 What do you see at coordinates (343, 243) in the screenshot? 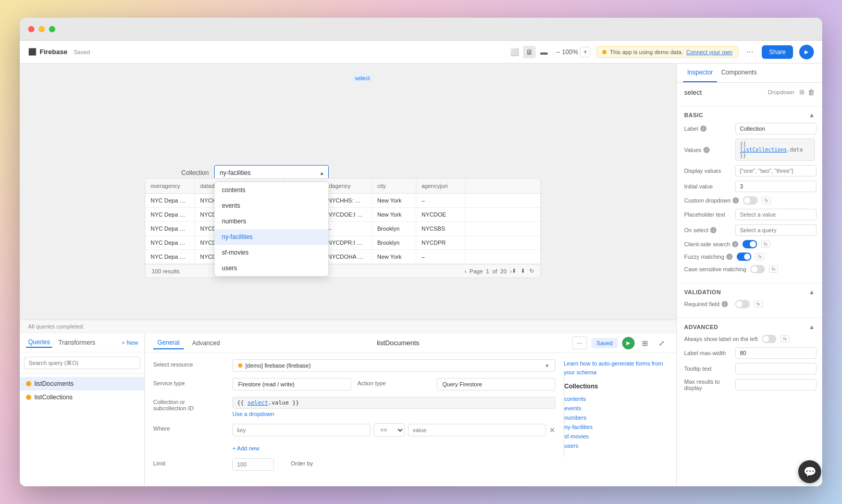
I see `table-row: NYC Depa … NYCDCAS … 0 – NYCDPR:I … Broo…` at bounding box center [343, 243].